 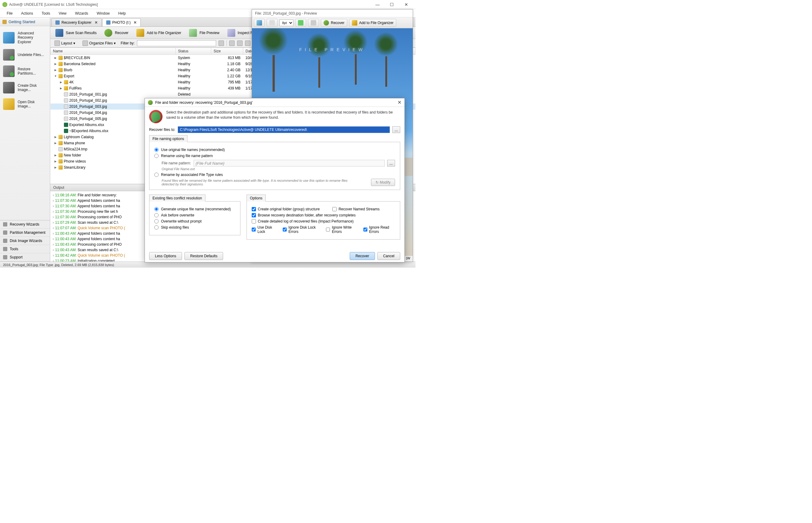 What do you see at coordinates (221, 43) in the screenshot?
I see `filter-go-icon` at bounding box center [221, 43].